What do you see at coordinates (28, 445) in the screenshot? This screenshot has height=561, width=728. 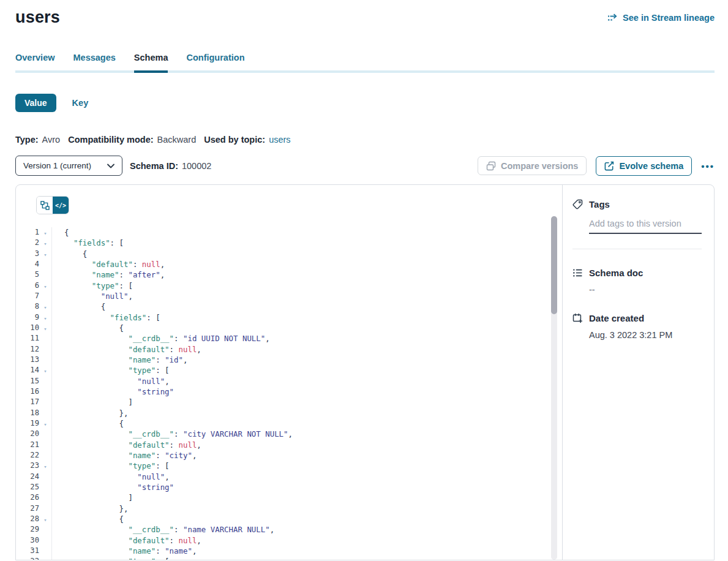 I see `line-number: 21` at bounding box center [28, 445].